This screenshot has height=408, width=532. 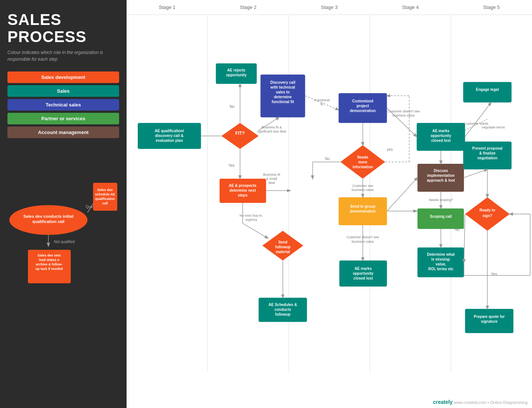 I want to click on svg-text: evaluation plan, so click(x=170, y=141).